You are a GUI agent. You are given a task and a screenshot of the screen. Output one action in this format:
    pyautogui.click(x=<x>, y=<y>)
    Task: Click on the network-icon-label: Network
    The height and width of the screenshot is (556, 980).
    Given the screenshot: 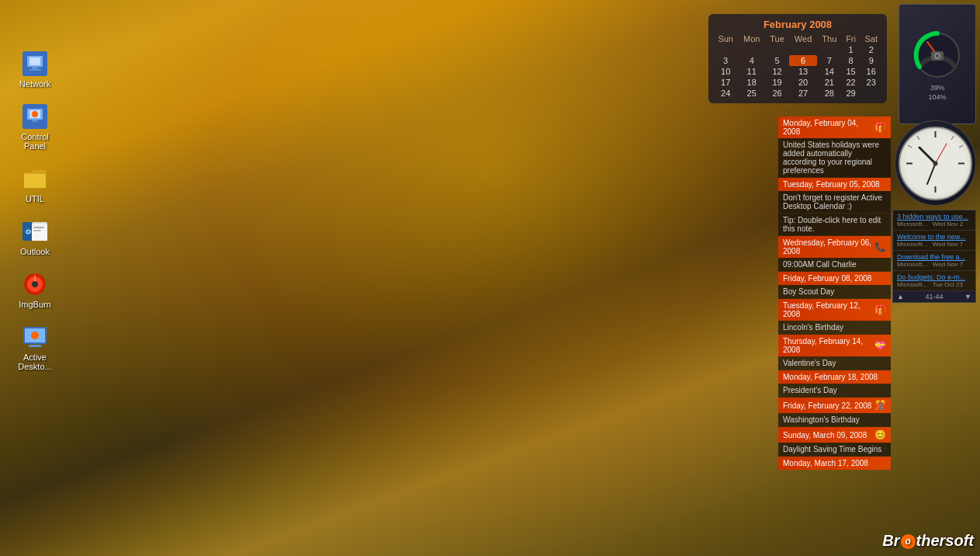 What is the action you would take?
    pyautogui.click(x=35, y=84)
    